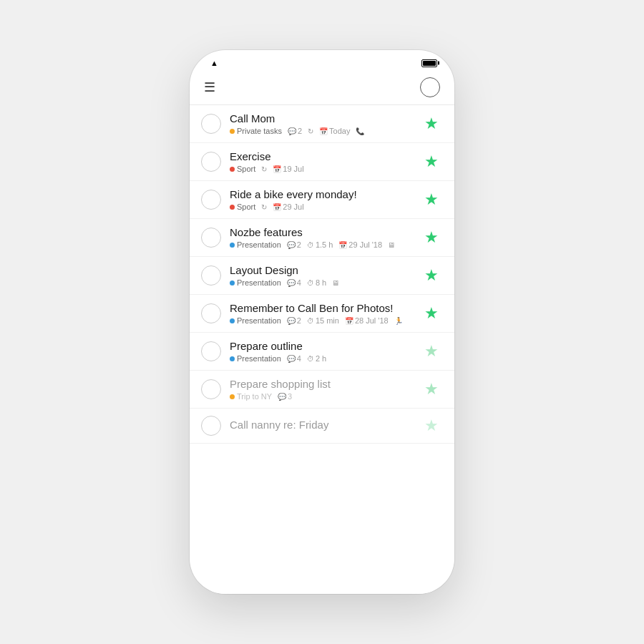 The width and height of the screenshot is (644, 644). Describe the element at coordinates (322, 313) in the screenshot. I see `task-item: Remember to Call Ben for Photos!Presenta…` at that location.